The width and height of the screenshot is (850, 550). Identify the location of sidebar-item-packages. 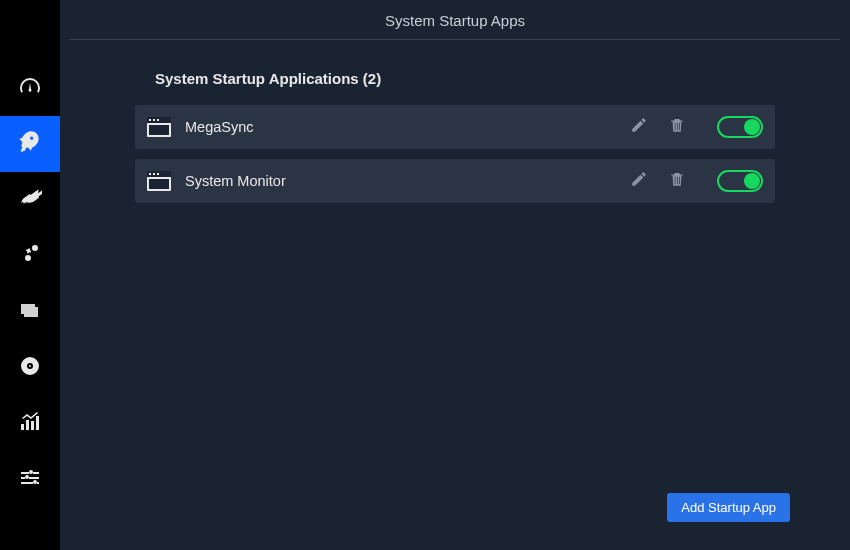
(30, 312).